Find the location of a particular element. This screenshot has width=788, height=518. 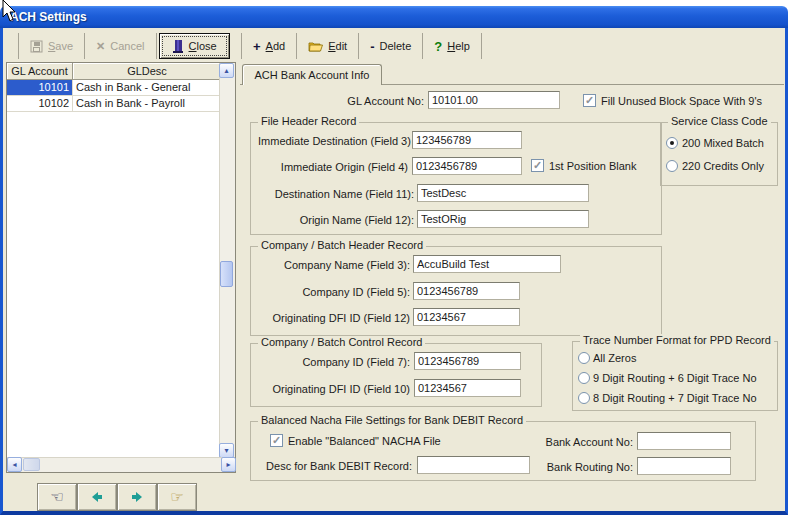

first-position-blank-checkbox is located at coordinates (538, 166).